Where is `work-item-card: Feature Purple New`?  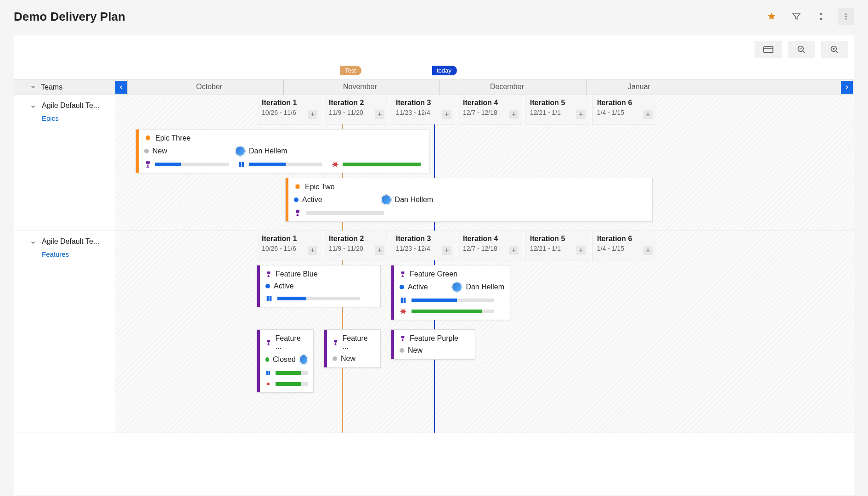
work-item-card: Feature Purple New is located at coordinates (433, 344).